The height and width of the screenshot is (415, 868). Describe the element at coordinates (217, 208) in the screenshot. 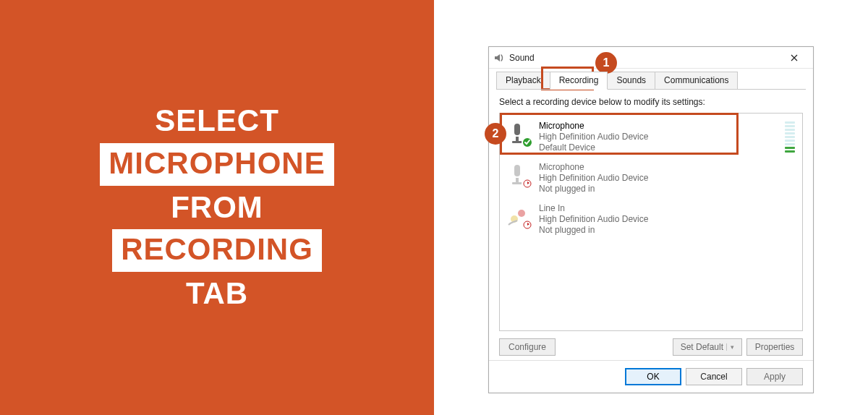

I see `headline-line-3: FROM` at that location.